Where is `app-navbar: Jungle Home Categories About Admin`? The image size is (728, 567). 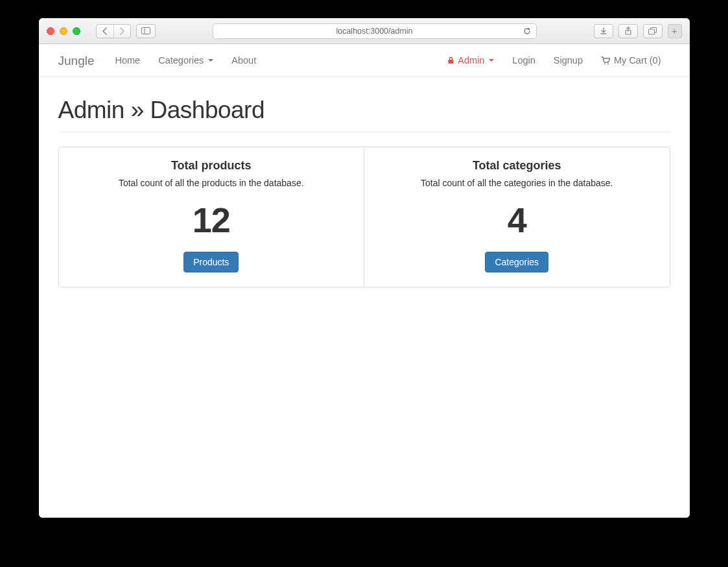
app-navbar: Jungle Home Categories About Admin is located at coordinates (364, 61).